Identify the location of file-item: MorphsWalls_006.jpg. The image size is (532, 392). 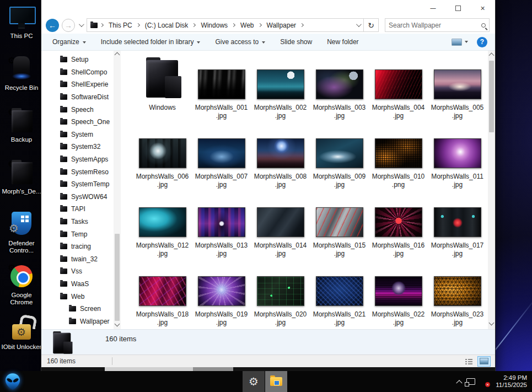
(162, 158).